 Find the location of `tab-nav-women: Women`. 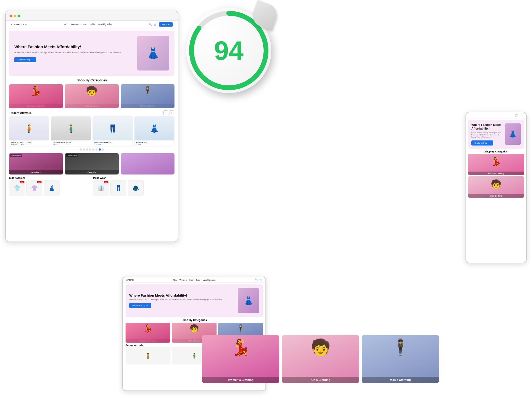

tab-nav-women: Women is located at coordinates (183, 280).